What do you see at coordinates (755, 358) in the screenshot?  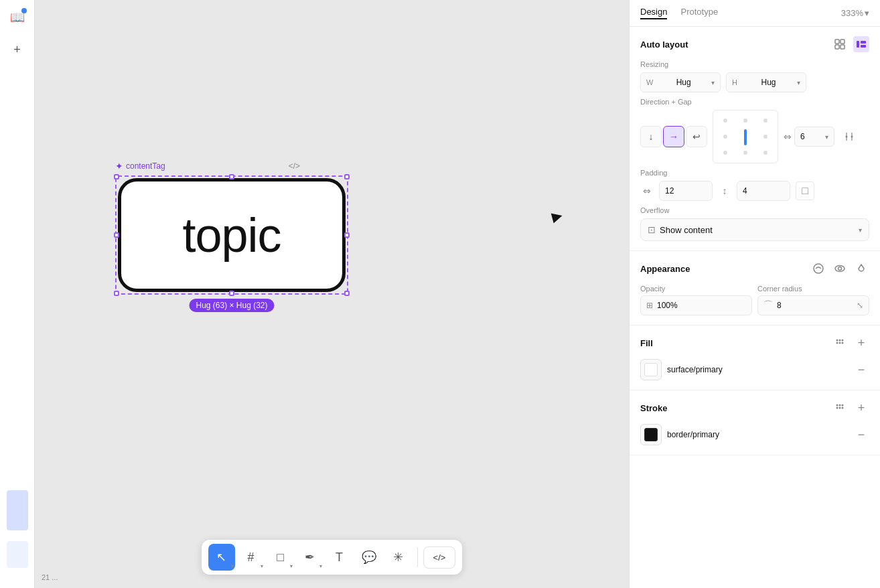 I see `fill-section: Fill + surface/primar` at bounding box center [755, 358].